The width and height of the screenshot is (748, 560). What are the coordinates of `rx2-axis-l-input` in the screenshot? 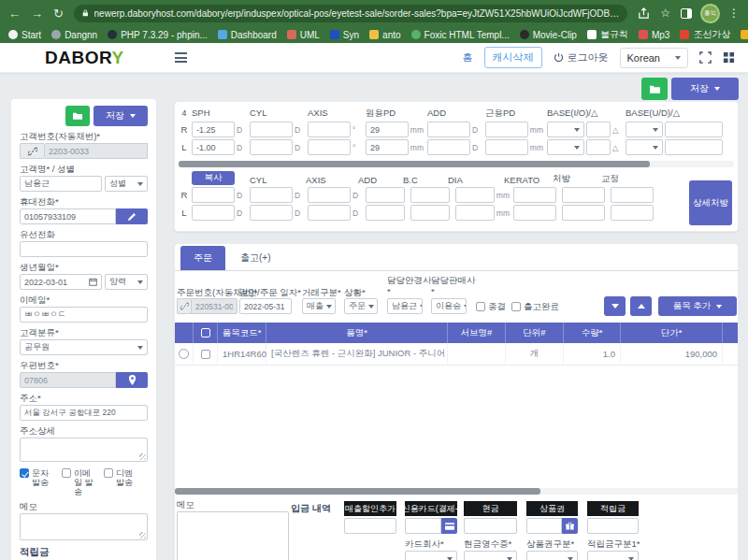 It's located at (329, 213).